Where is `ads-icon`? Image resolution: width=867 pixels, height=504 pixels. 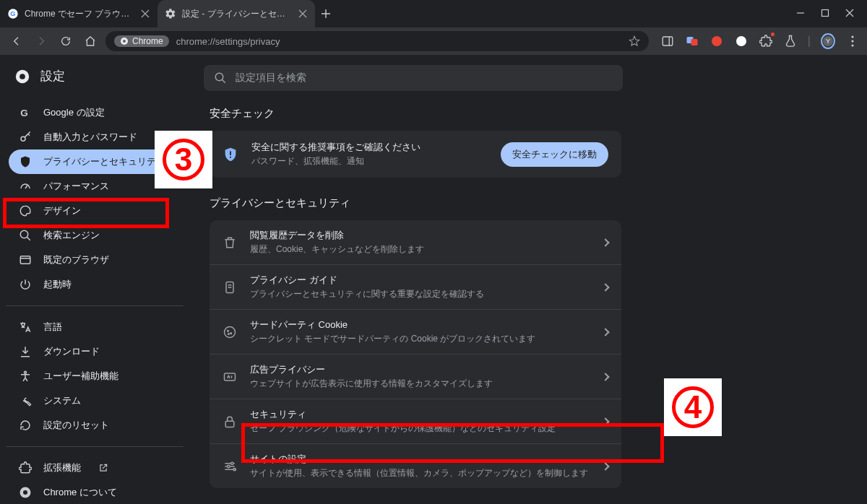 ads-icon is located at coordinates (230, 377).